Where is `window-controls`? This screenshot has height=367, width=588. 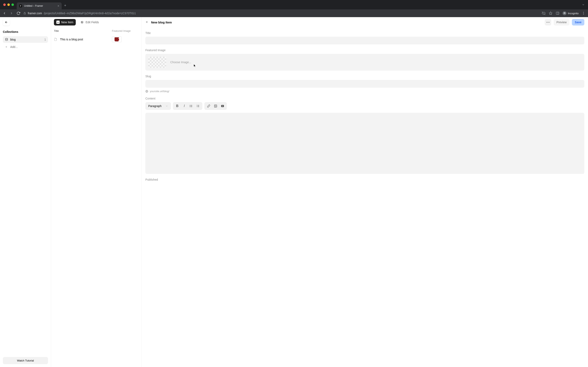 window-controls is located at coordinates (9, 5).